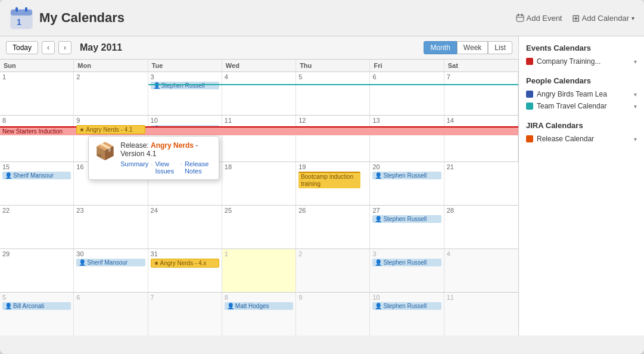  Describe the element at coordinates (581, 139) in the screenshot. I see `release-calendar-item: Release Calendar ▾` at that location.